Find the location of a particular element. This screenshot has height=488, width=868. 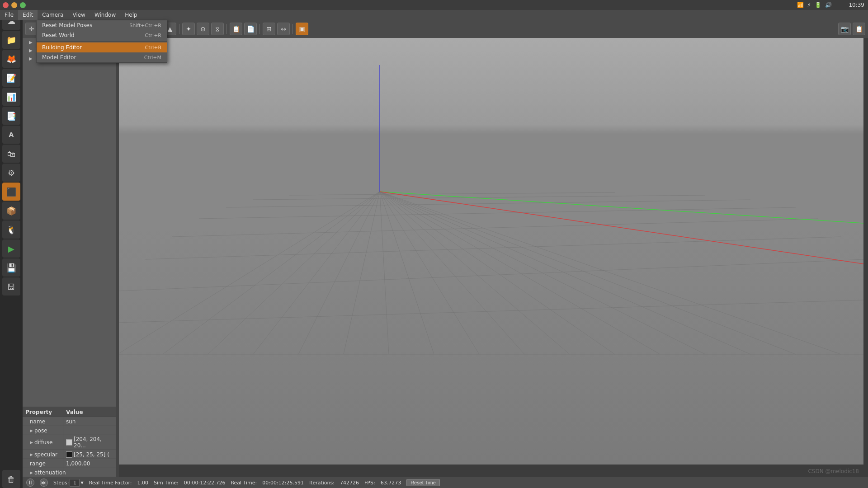

models-arrow: ▶ is located at coordinates (31, 51).